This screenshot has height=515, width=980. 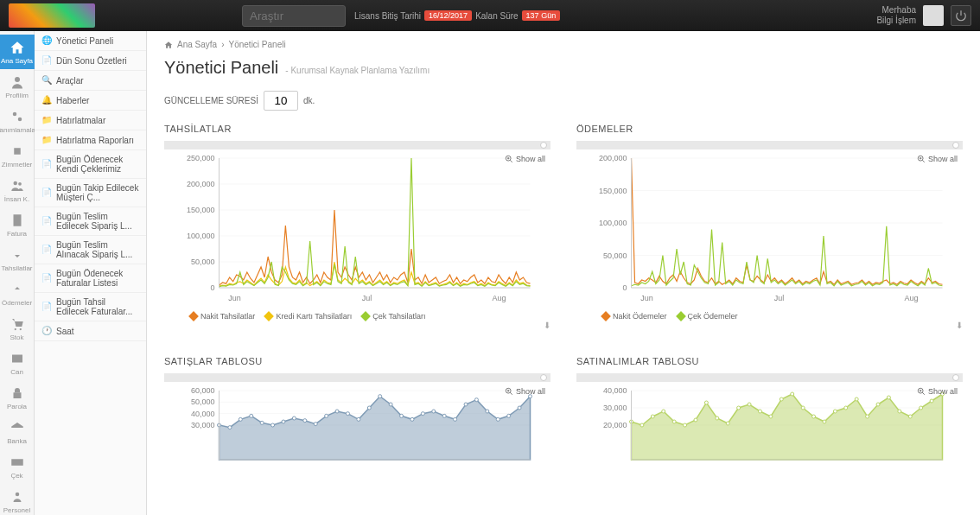 I want to click on license-date-badge: 16/12/2017, so click(x=448, y=16).